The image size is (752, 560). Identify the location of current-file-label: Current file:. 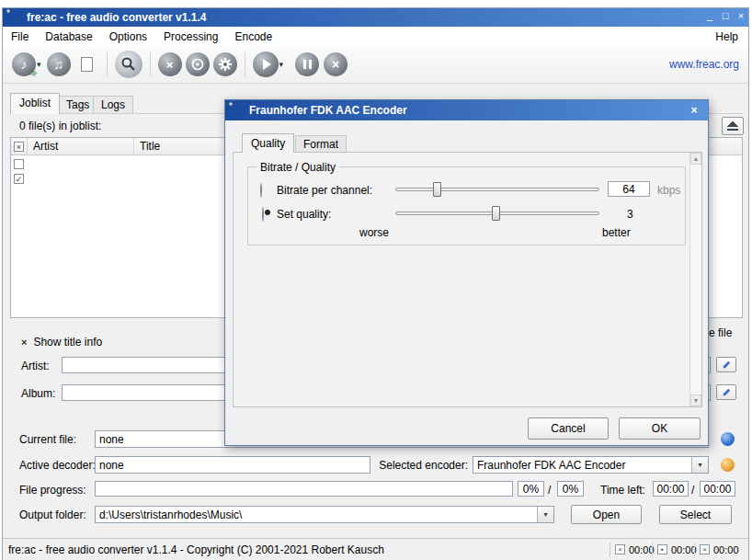
(48, 440).